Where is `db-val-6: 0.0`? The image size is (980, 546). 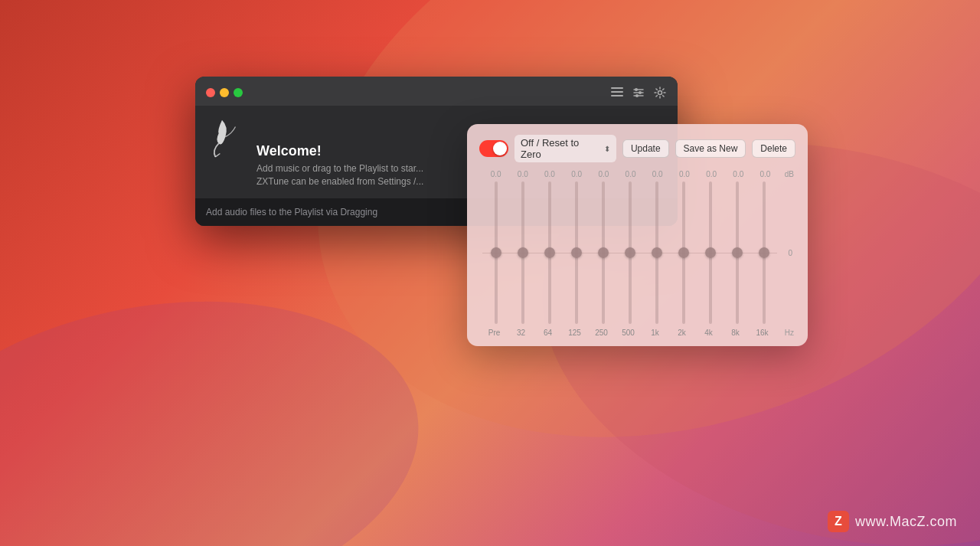
db-val-6: 0.0 is located at coordinates (657, 175).